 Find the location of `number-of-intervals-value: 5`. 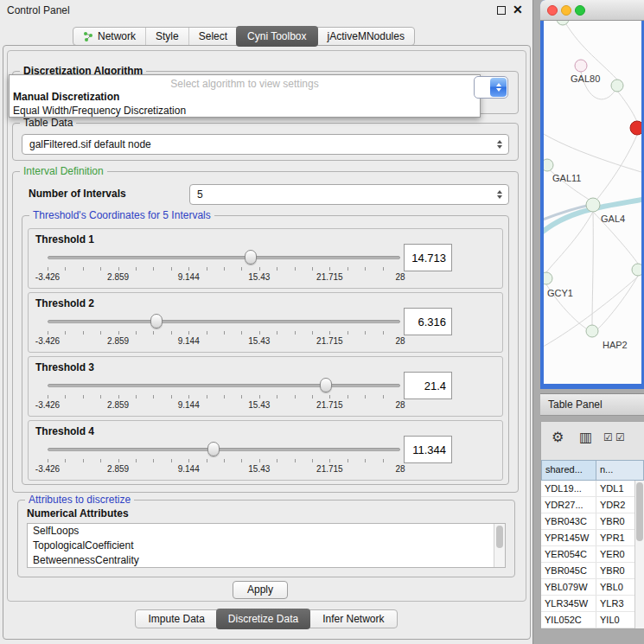

number-of-intervals-value: 5 is located at coordinates (201, 194).